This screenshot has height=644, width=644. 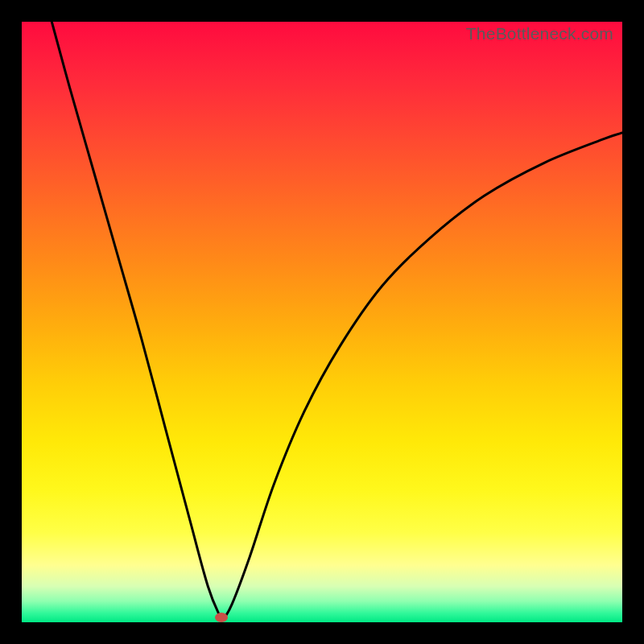 What do you see at coordinates (539, 34) in the screenshot?
I see `watermark-text: TheBottleneck.com` at bounding box center [539, 34].